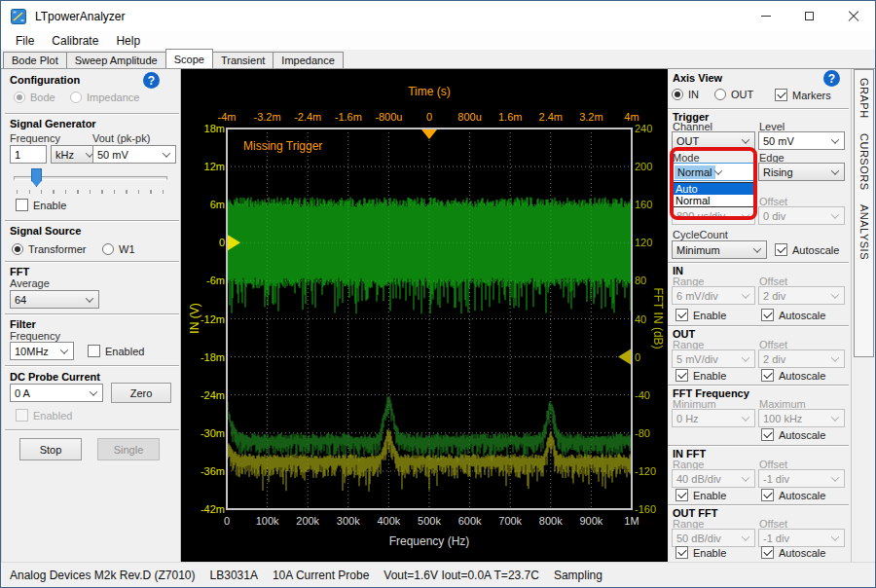  Describe the element at coordinates (28, 154) in the screenshot. I see `frequency-input: 1` at that location.